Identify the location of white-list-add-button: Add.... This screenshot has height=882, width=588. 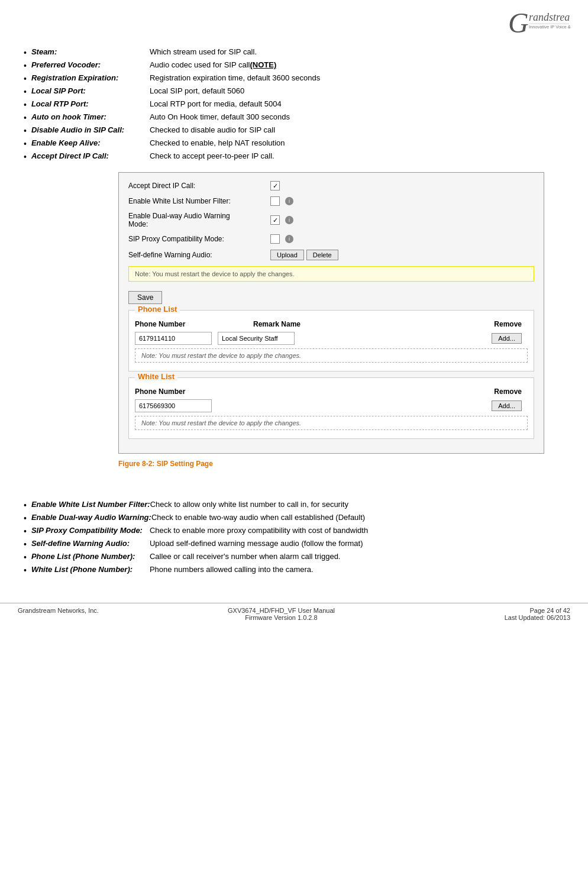
(506, 406).